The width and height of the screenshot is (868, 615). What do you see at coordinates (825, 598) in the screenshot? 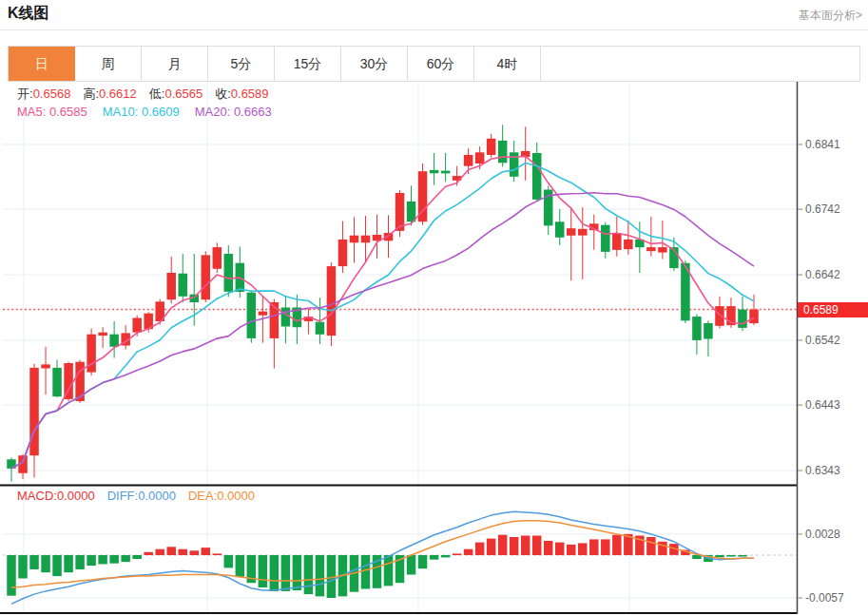
I see `macd-tick-1: -0.0057` at bounding box center [825, 598].